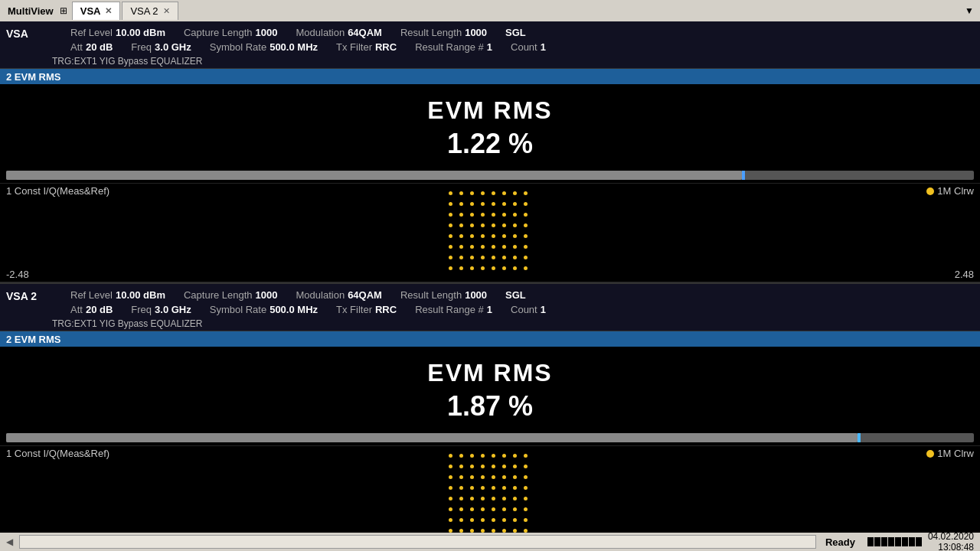 The image size is (980, 551). I want to click on vsa2-modulation-label: Modulation, so click(321, 295).